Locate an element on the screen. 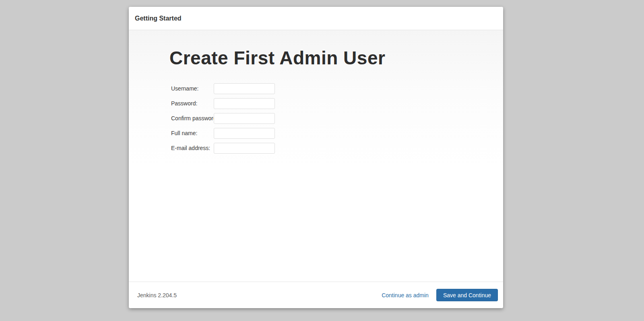  form-row-fullname: Full name: is located at coordinates (337, 134).